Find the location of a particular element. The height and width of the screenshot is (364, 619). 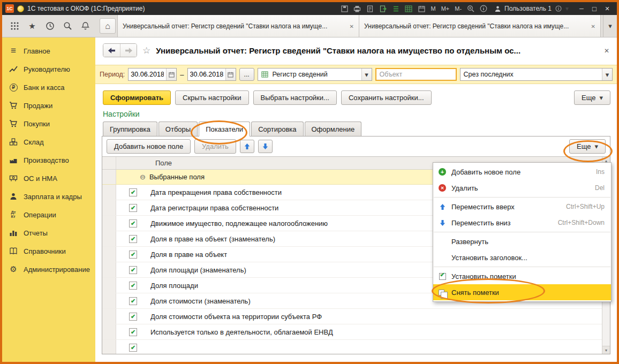

sidebar-item-sklad: Склад is located at coordinates (49, 142).